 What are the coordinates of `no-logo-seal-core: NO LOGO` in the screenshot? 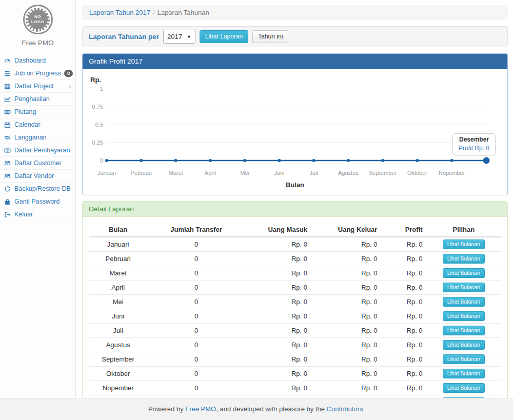 It's located at (38, 19).